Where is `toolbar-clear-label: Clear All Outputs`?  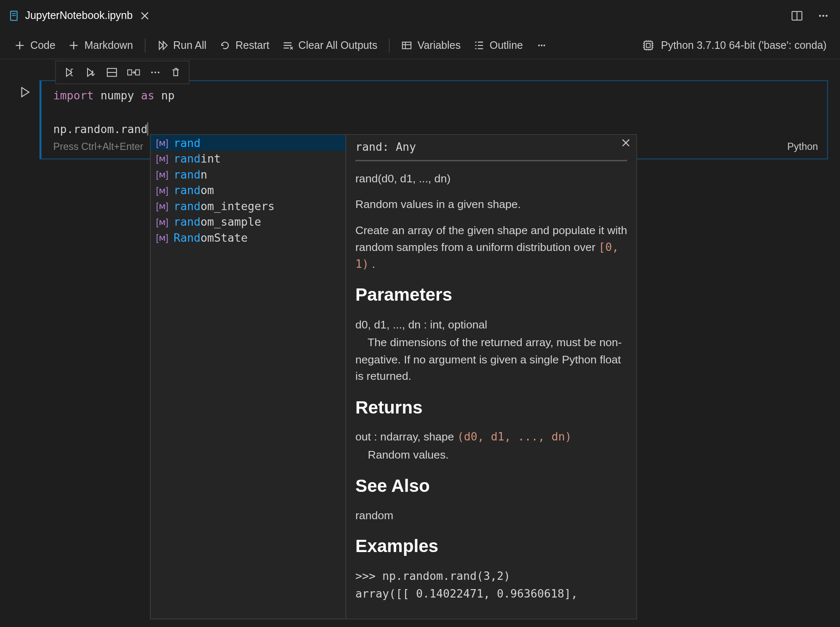 toolbar-clear-label: Clear All Outputs is located at coordinates (338, 45).